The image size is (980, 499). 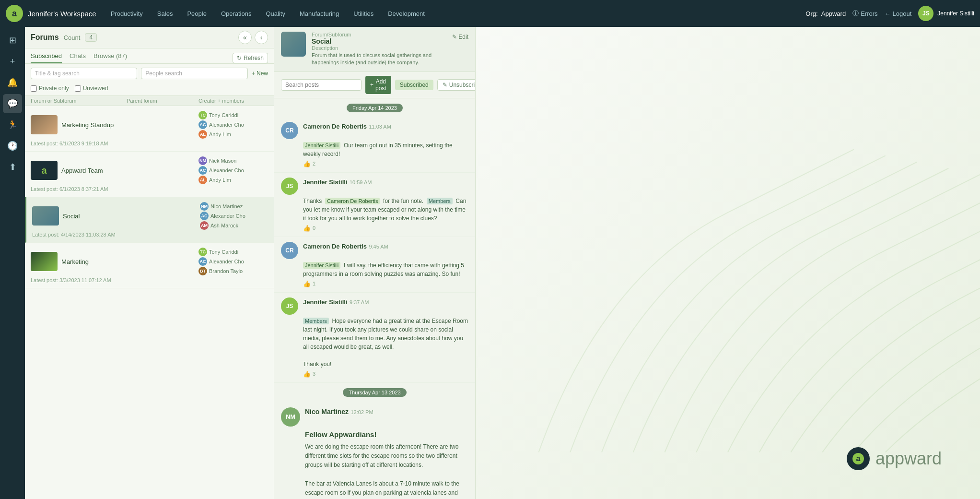 I want to click on prev-prev-button: «, so click(x=245, y=37).